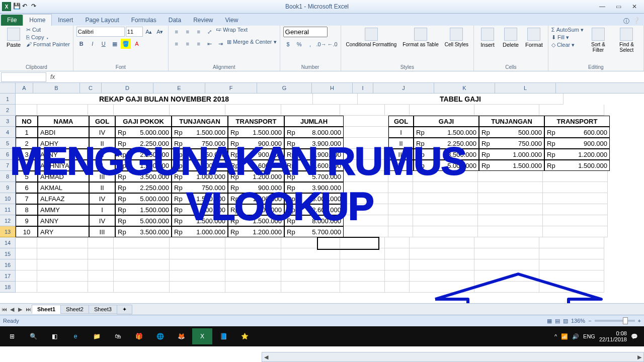 This screenshot has width=644, height=362. Describe the element at coordinates (549, 321) in the screenshot. I see `view-normal-icon: ▦` at that location.